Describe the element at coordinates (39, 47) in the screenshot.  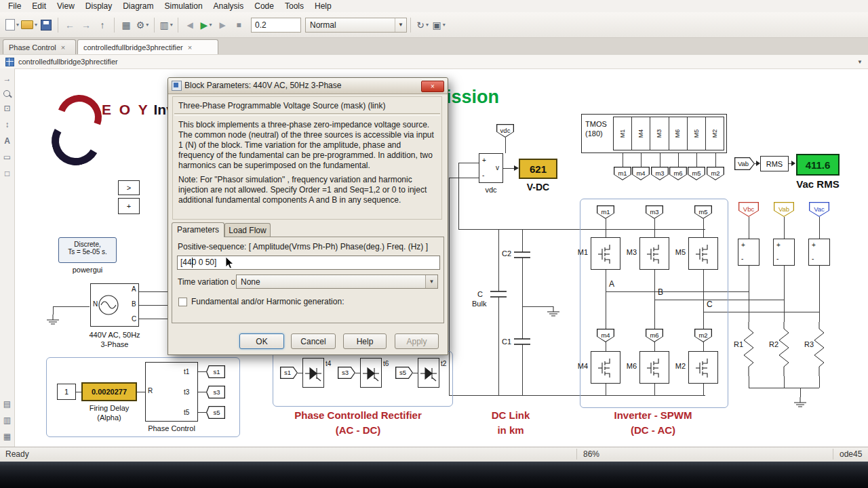
I see `tab-phase-control: Phase Control ×` at that location.